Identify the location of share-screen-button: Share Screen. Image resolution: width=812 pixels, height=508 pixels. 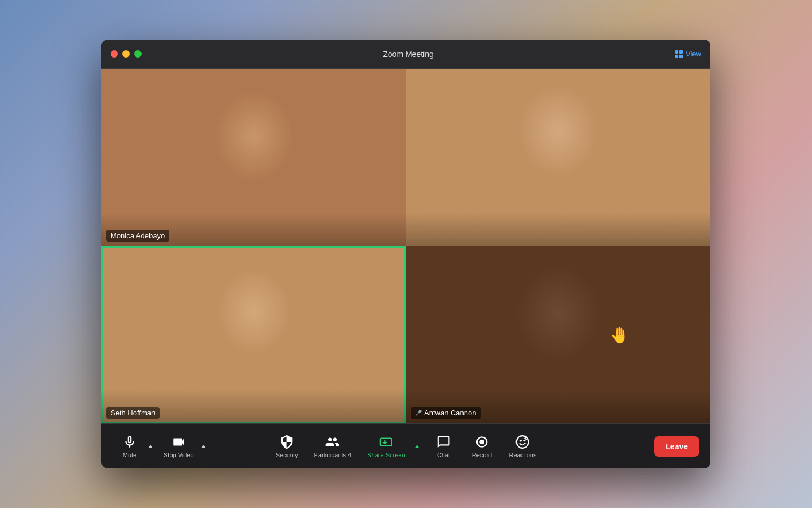
(386, 446).